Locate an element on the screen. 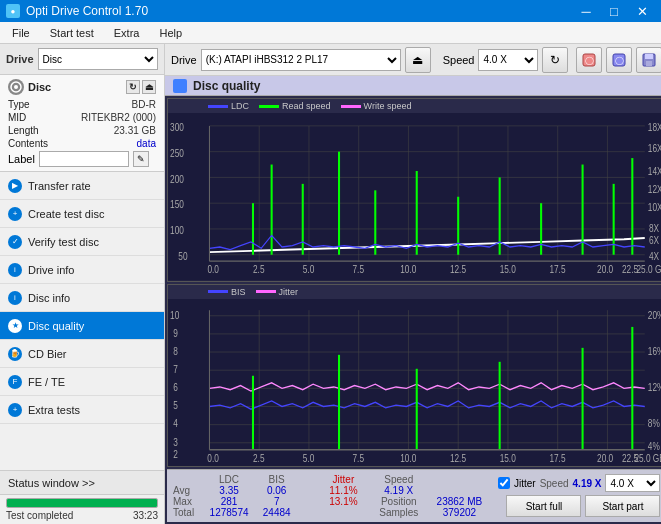 The height and width of the screenshot is (524, 661). sidebar-item-cd-bier: 🍺 CD Bier is located at coordinates (82, 354).